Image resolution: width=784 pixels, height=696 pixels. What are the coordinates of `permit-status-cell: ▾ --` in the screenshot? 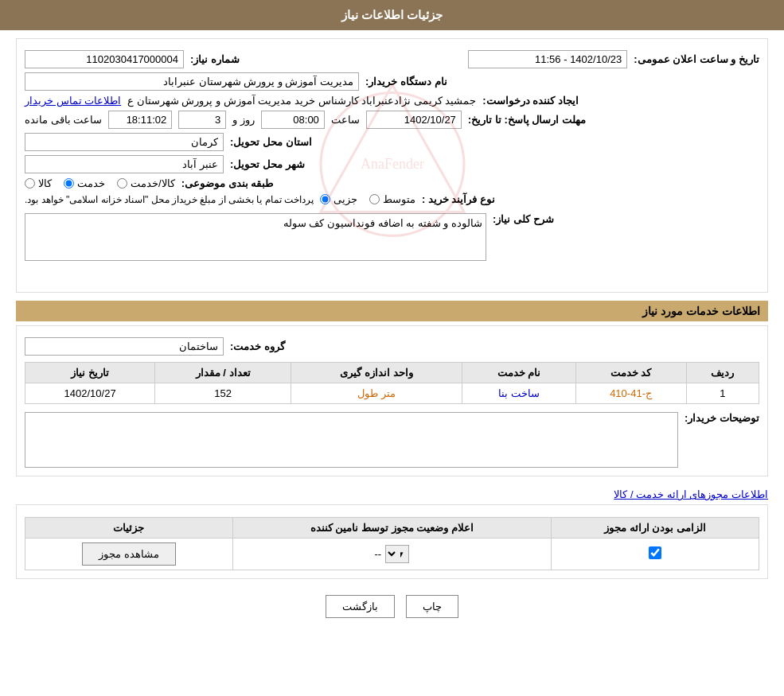 It's located at (392, 554).